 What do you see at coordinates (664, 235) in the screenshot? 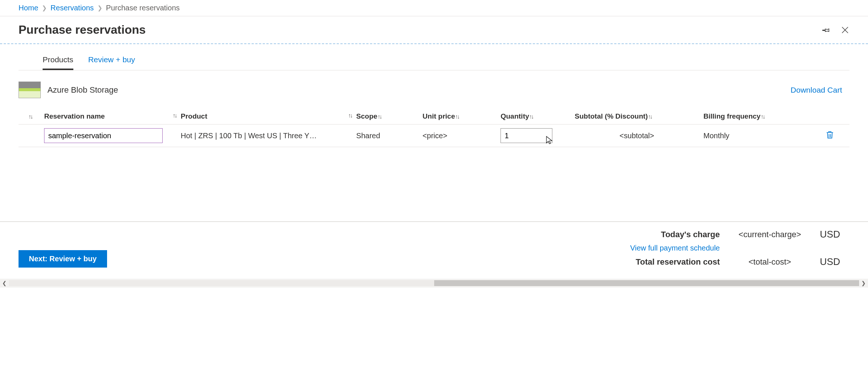
I see `today-charge-label: Today's charge` at bounding box center [664, 235].